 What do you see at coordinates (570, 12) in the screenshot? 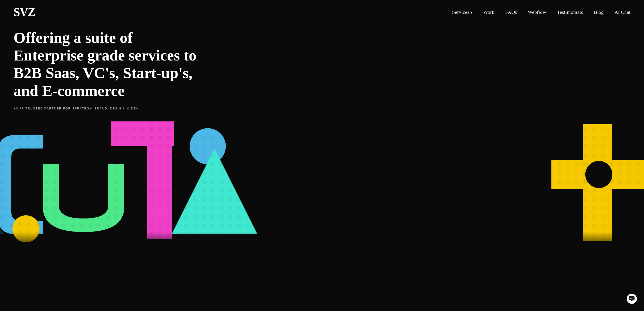
I see `nav-item-testimonials: Testimonials` at bounding box center [570, 12].